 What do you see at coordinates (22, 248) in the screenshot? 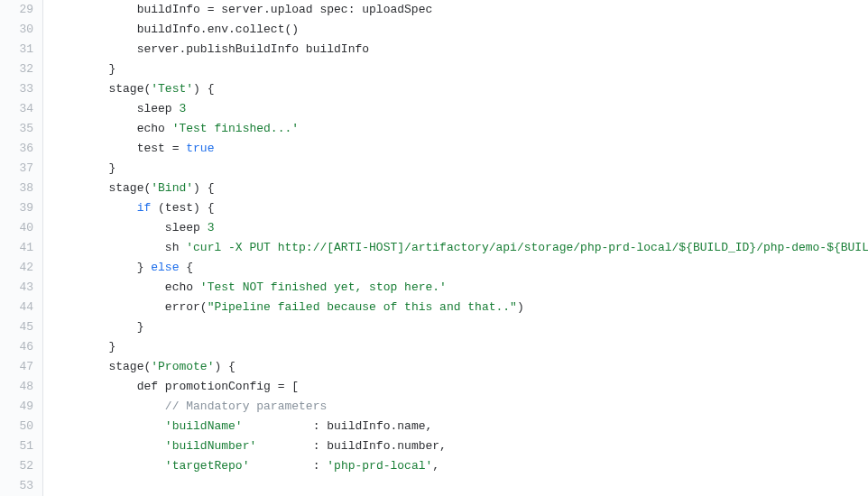
I see `line-gutter: 2930313233343536373839404142434445464748…` at bounding box center [22, 248].